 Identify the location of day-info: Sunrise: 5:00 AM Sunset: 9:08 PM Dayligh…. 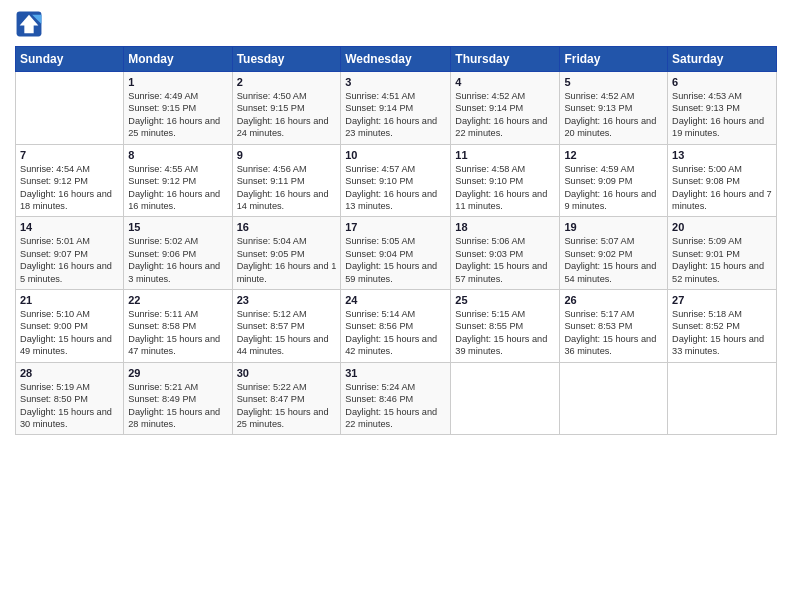
(722, 188).